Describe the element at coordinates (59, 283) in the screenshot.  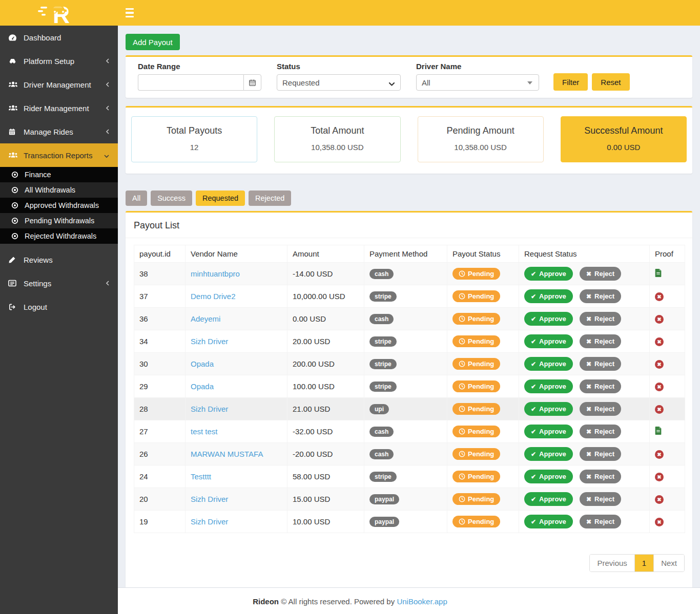
I see `sidebar-item-settings: Settings` at that location.